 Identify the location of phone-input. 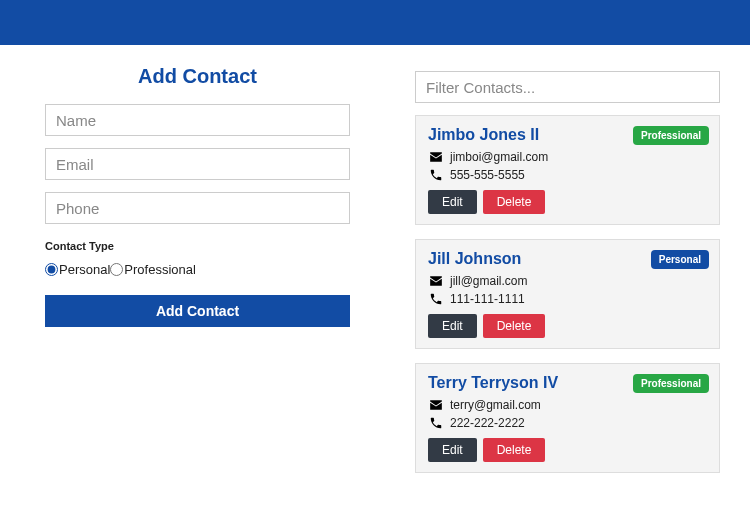
(198, 208).